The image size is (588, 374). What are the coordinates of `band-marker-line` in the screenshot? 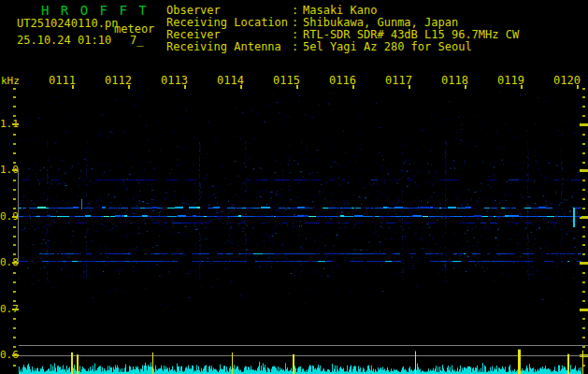 It's located at (19, 216).